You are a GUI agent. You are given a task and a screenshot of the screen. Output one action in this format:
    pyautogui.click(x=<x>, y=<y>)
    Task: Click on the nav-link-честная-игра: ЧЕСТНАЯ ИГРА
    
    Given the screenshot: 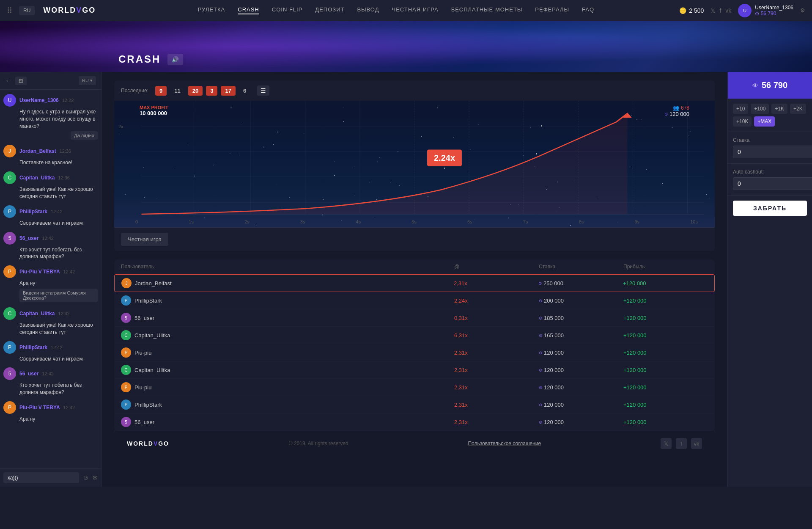 What is the action you would take?
    pyautogui.click(x=415, y=10)
    